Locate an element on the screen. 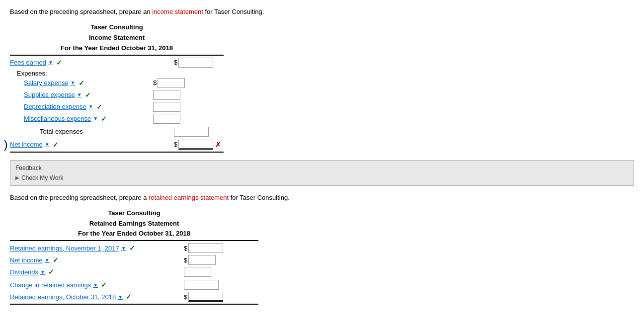  re-net-income-label: Net income ▼ is located at coordinates (30, 260).